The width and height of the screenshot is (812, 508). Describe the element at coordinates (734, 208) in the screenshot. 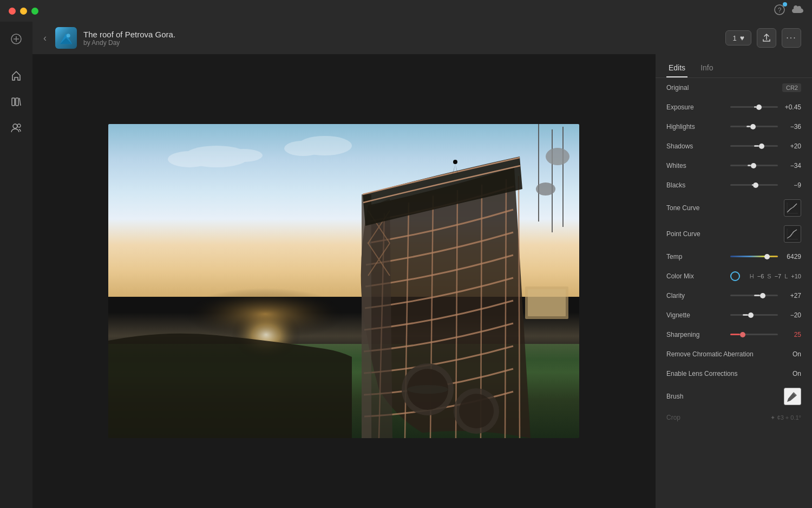

I see `tone-curve-row: Tone Curve` at that location.